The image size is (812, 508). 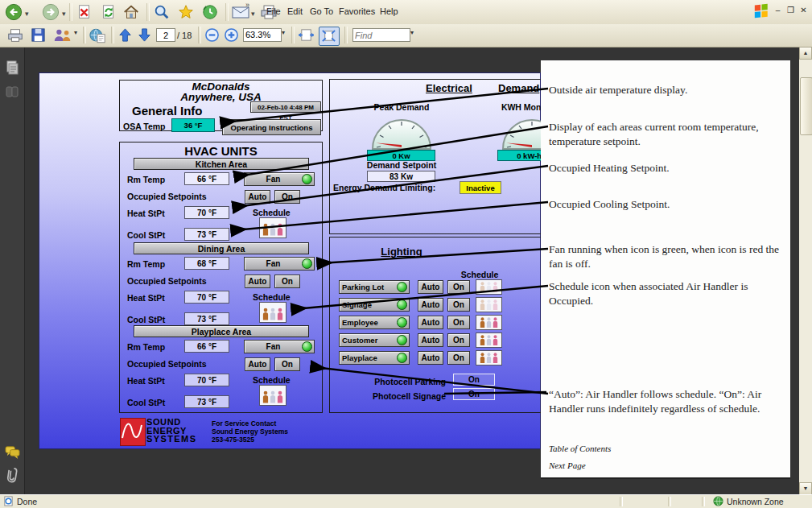 I want to click on annotation: Occupied Cooling Setpoint., so click(x=667, y=204).